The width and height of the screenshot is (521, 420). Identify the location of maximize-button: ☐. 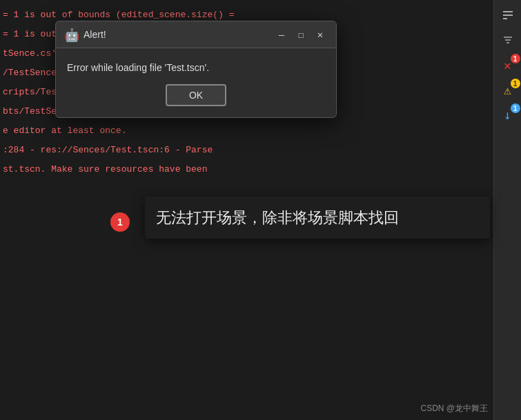
(301, 34).